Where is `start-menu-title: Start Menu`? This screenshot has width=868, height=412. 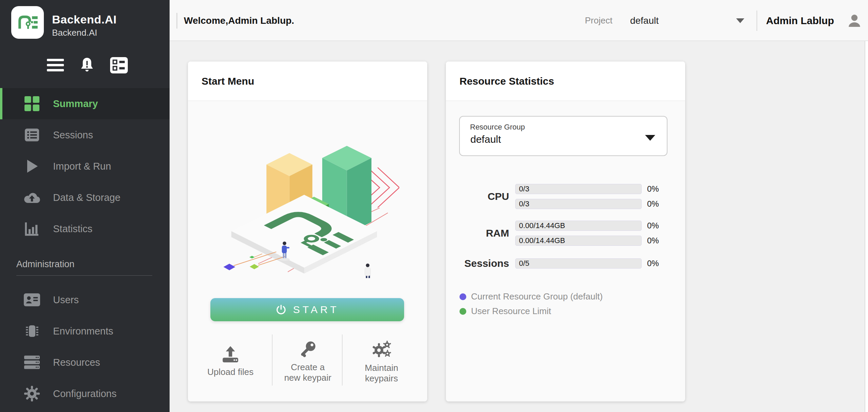 start-menu-title: Start Menu is located at coordinates (228, 81).